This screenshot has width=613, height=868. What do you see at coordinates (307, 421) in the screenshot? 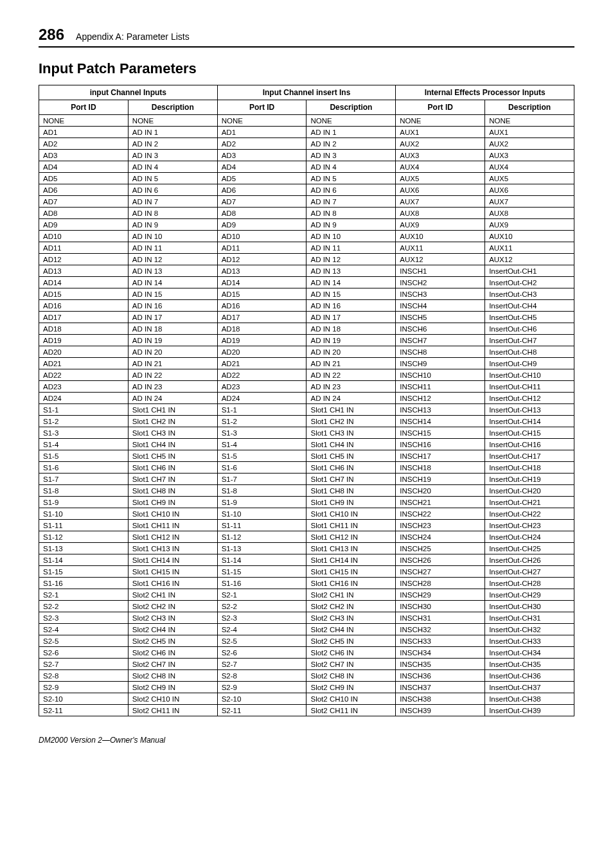
I see `table-row: S1-2Slot1 CH2 INS1-2Slot1 CH2 ININSCH14I…` at bounding box center [307, 421].